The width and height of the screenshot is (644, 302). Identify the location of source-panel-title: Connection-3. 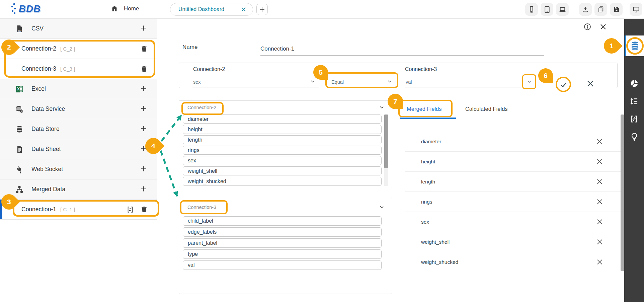
(202, 207).